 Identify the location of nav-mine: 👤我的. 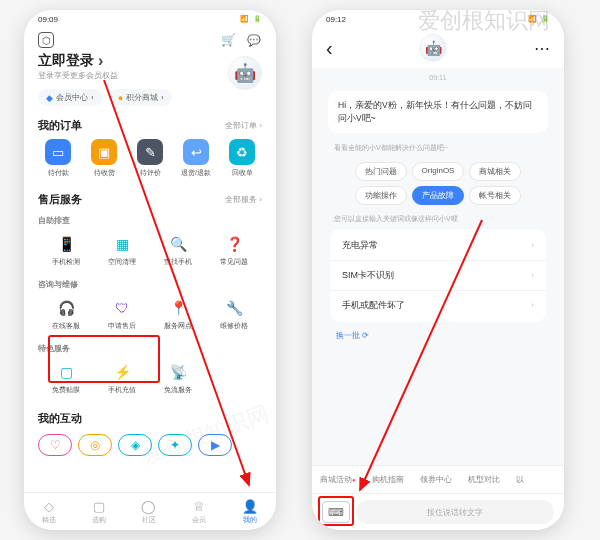
(250, 512).